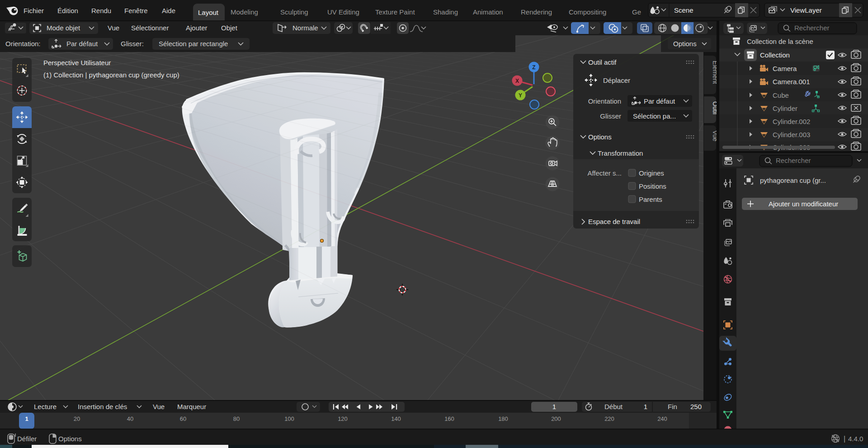  What do you see at coordinates (533, 67) in the screenshot?
I see `svg-text: Z` at bounding box center [533, 67].